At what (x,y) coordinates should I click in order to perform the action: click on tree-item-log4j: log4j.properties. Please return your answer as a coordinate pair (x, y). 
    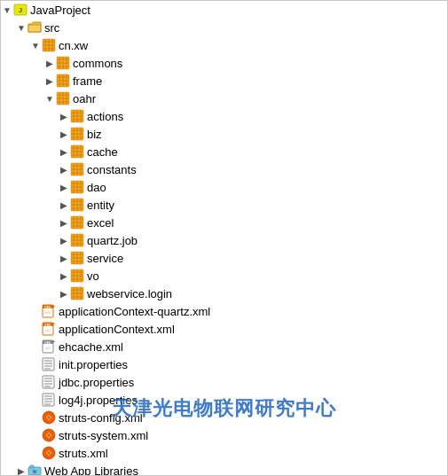
    Looking at the image, I should click on (224, 400).